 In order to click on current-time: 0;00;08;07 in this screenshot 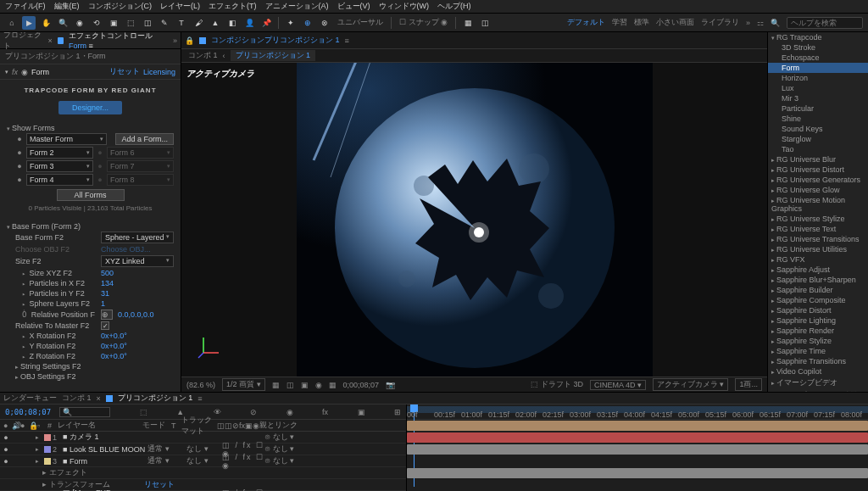, I will do `click(28, 412)`.